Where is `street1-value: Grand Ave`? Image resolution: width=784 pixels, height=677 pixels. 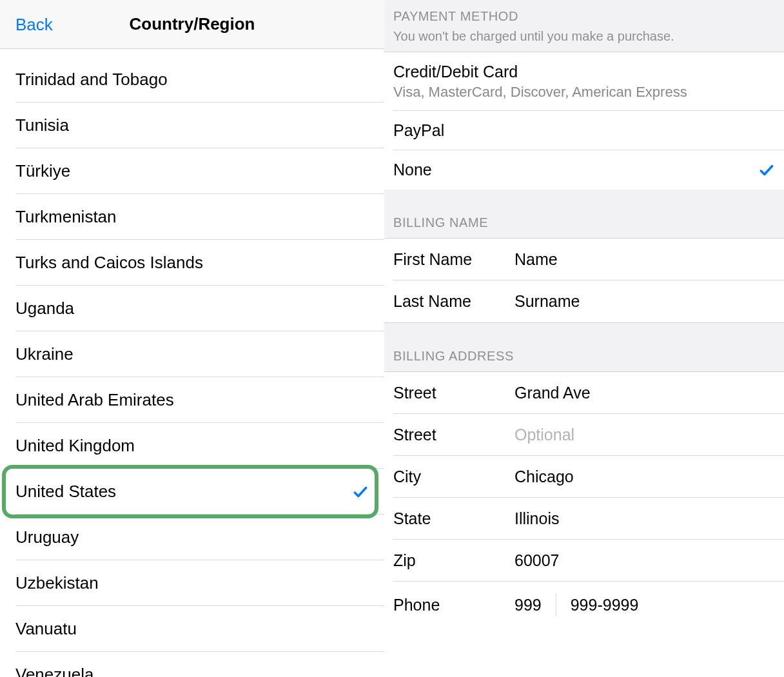
street1-value: Grand Ave is located at coordinates (645, 393).